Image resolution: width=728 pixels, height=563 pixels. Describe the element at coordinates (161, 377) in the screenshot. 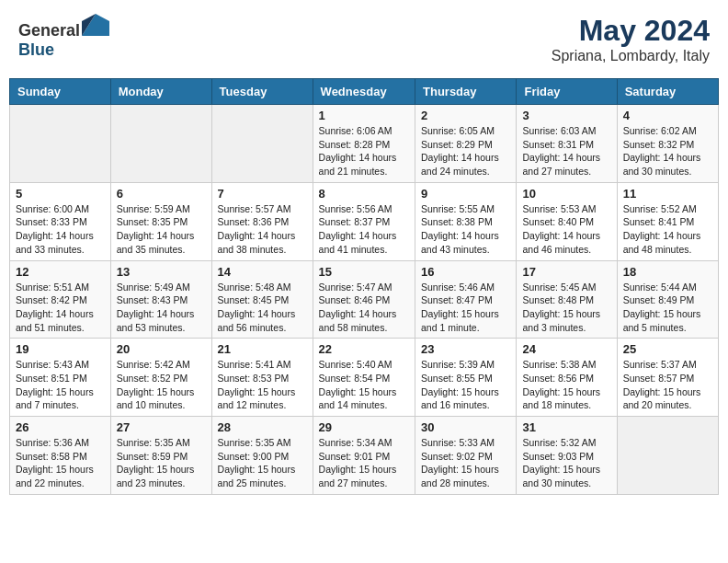

I see `day-cell: 20Sunrise: 5:42 AM Sunset: 8:52 PM Dayli…` at that location.